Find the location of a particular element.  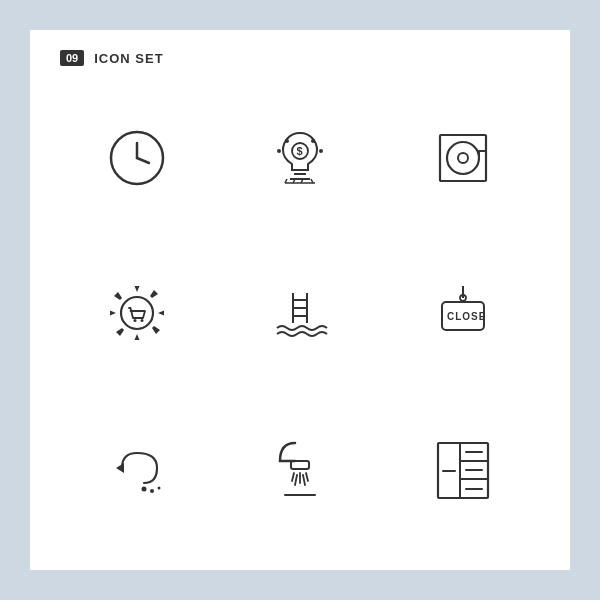

cd-wallet-icon-cell is located at coordinates (464, 158).